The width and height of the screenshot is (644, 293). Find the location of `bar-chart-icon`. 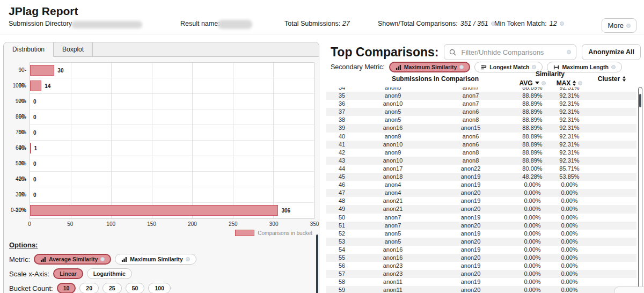

bar-chart-icon is located at coordinates (125, 260).